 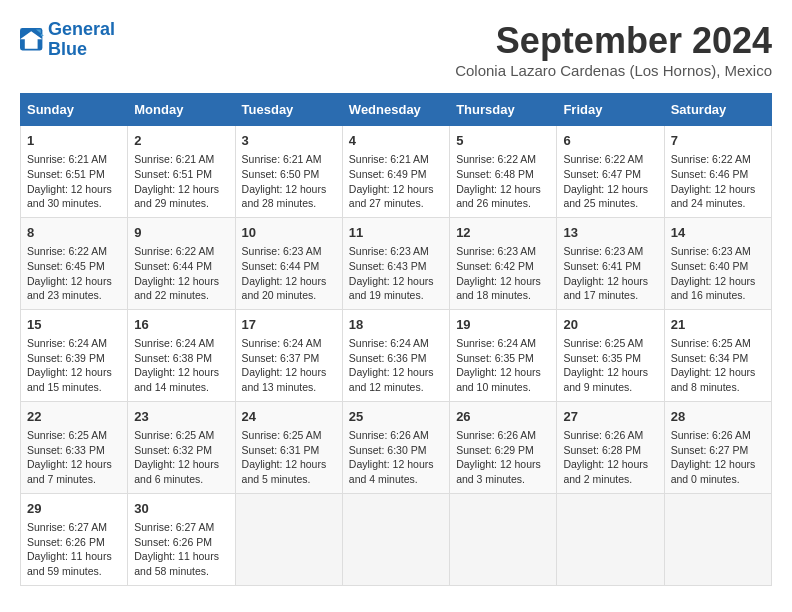 What do you see at coordinates (498, 380) in the screenshot?
I see `daylight-text: Daylight: 12 hours and 10 minutes.` at bounding box center [498, 380].